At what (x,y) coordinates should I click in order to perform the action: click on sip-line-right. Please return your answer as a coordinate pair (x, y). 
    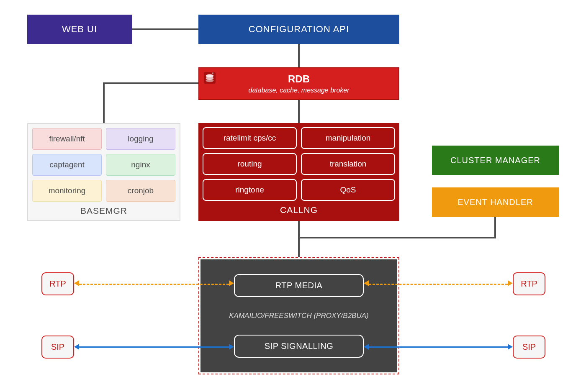
    Looking at the image, I should click on (438, 347).